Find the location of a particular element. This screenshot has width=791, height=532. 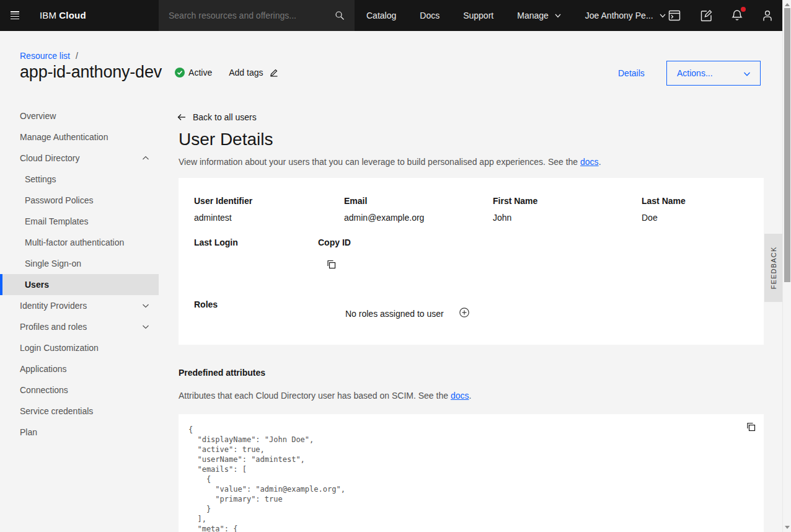

copy-id-label: Copy ID is located at coordinates (335, 242).